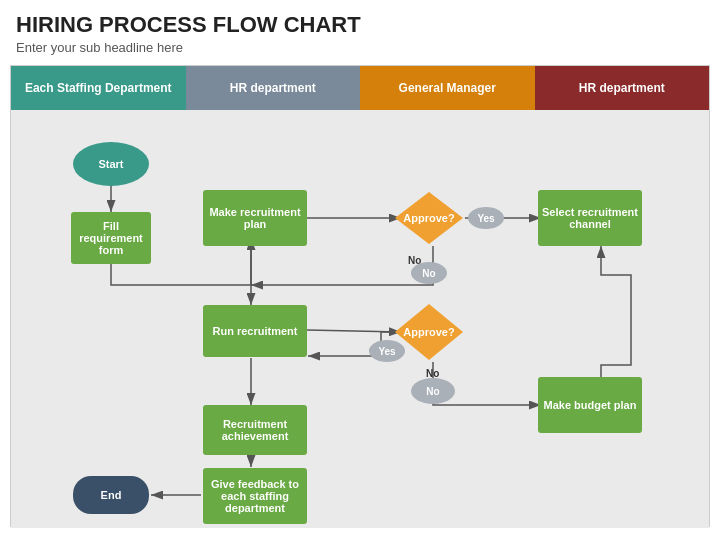 This screenshot has height=540, width=720. I want to click on yes2-ellipse: Yes, so click(387, 351).